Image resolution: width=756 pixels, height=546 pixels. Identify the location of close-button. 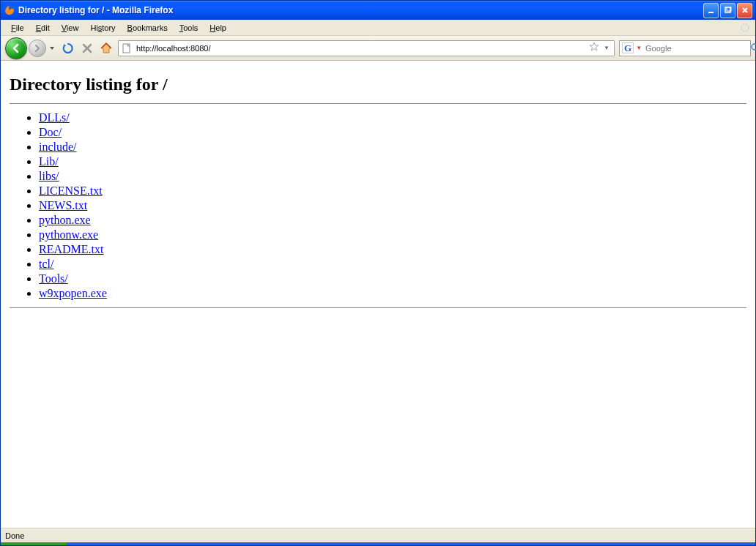
(744, 10).